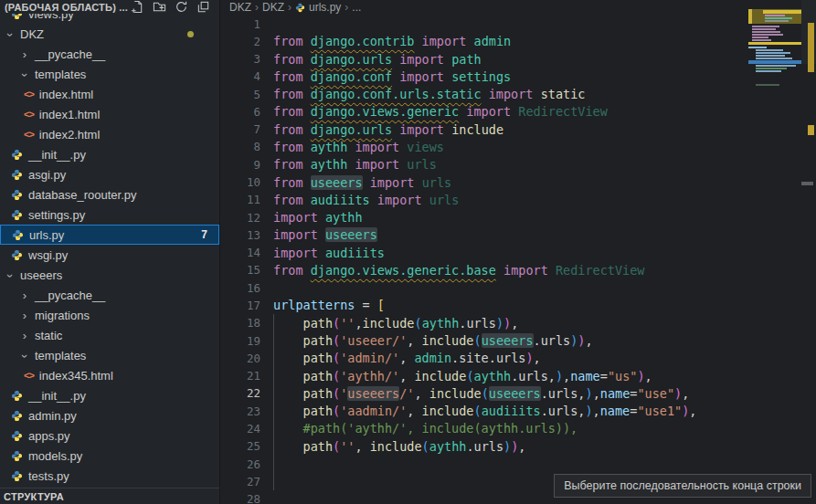 The width and height of the screenshot is (816, 504). What do you see at coordinates (302, 305) in the screenshot?
I see `code-line-17: 17urlpatterns = [` at bounding box center [302, 305].